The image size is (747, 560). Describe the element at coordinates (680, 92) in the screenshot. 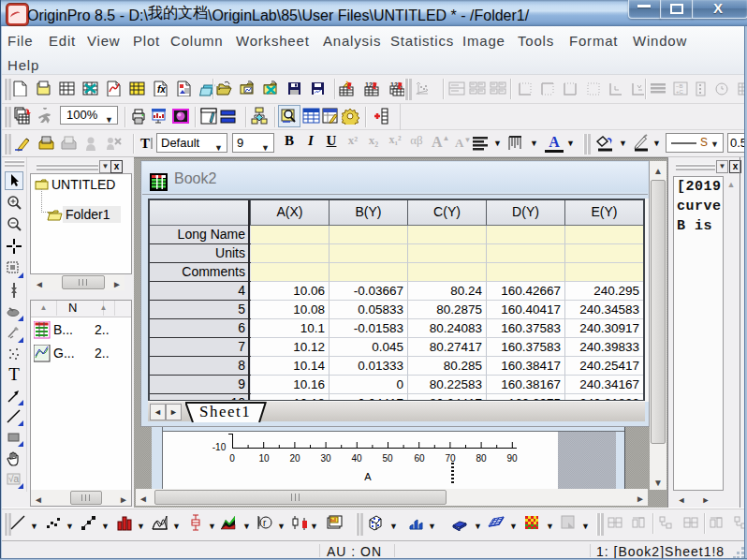

I see `svg-text: +C` at that location.